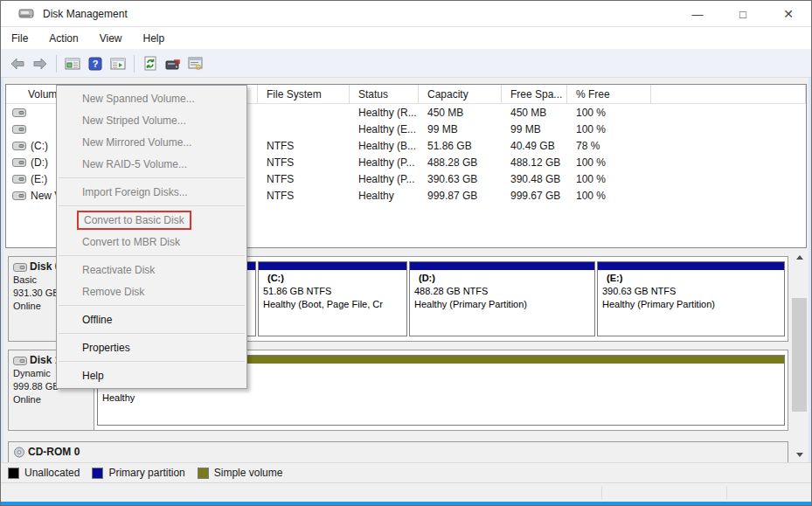  Describe the element at coordinates (24, 38) in the screenshot. I see `menu-file: File` at that location.